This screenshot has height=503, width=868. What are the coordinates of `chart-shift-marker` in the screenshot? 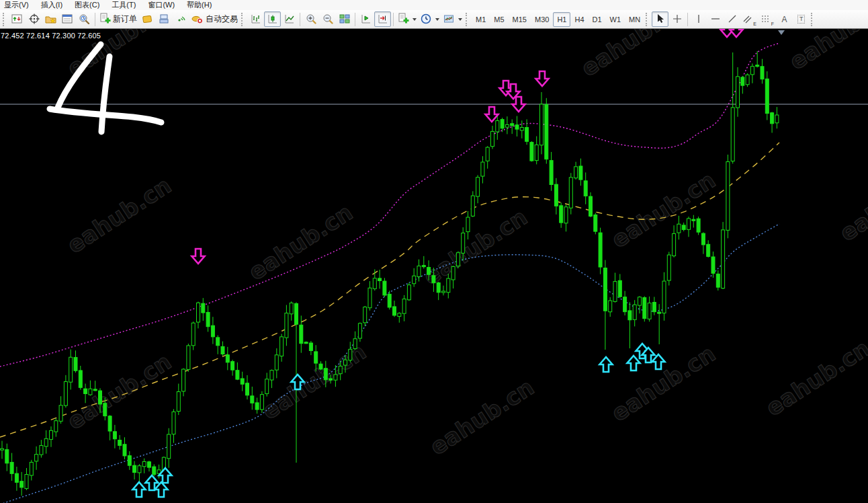 It's located at (781, 32).